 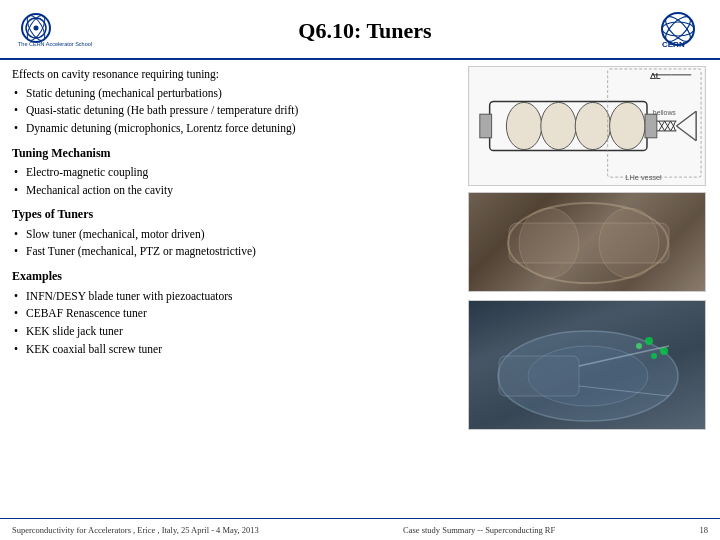 What do you see at coordinates (236, 214) in the screenshot?
I see `types-title: Types of Tuners` at bounding box center [236, 214].